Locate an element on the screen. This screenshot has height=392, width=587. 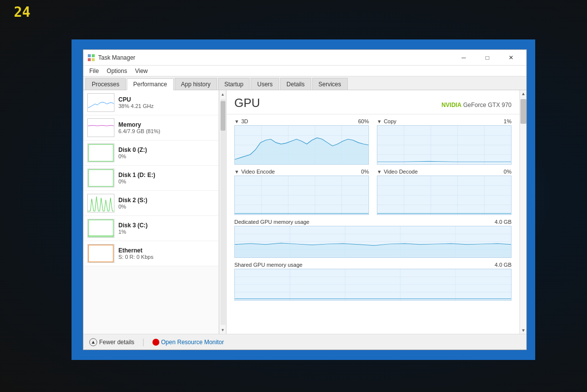
sidebar-item-disk0: Disk 0 (Z:) 0% is located at coordinates (151, 153).